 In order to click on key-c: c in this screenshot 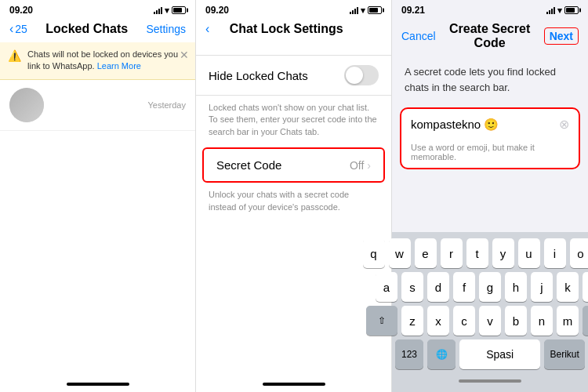, I will do `click(464, 321)`.